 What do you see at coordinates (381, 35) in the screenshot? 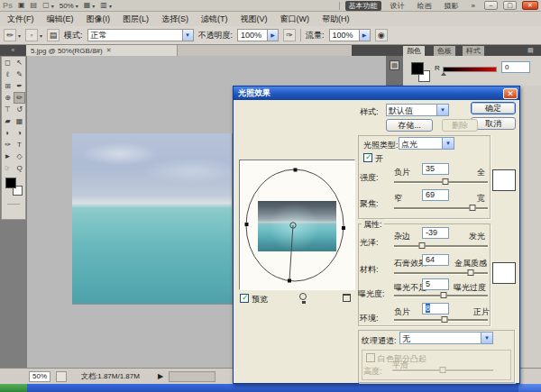
I see `airbrush-icon: ◉` at bounding box center [381, 35].